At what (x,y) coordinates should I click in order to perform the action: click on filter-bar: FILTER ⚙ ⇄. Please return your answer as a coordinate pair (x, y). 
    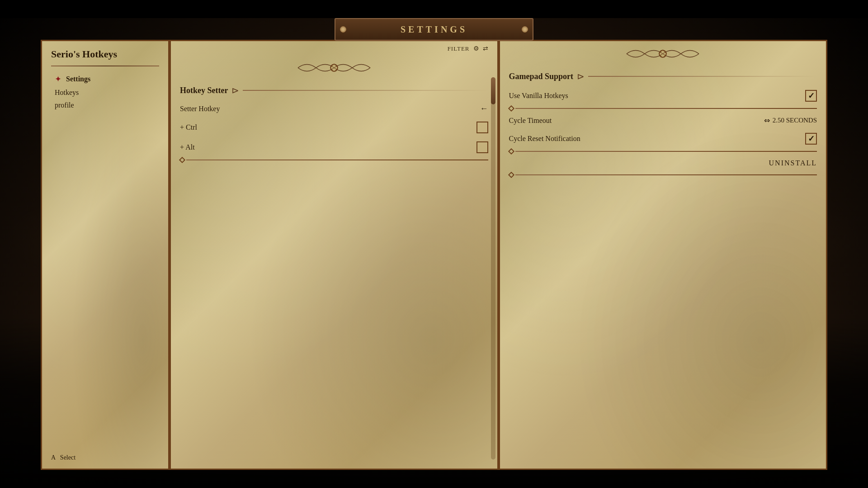
    Looking at the image, I should click on (334, 48).